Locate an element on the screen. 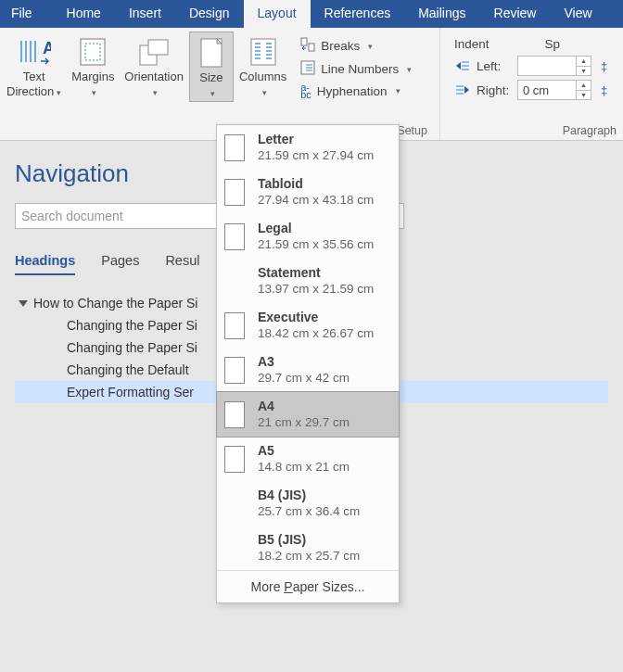 This screenshot has width=623, height=672. nav-tab-headings: Headings is located at coordinates (44, 264).